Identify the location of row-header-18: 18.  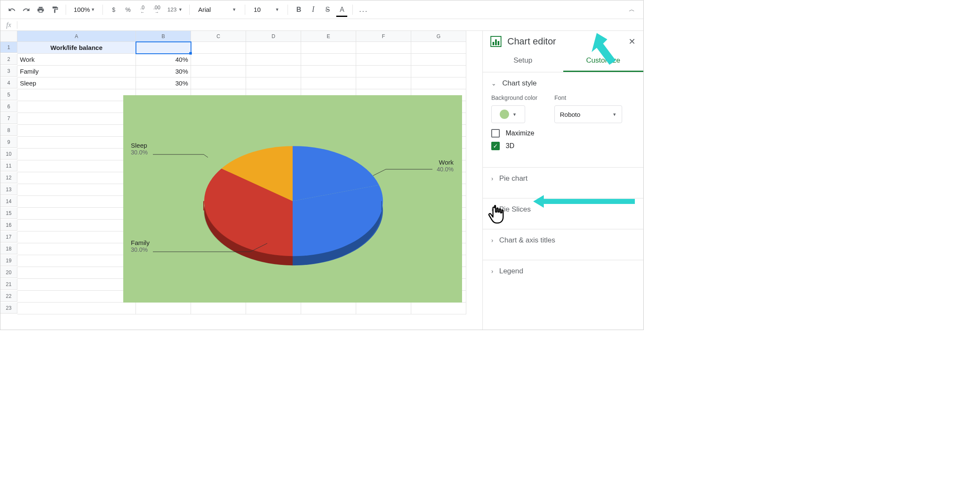
(9, 249).